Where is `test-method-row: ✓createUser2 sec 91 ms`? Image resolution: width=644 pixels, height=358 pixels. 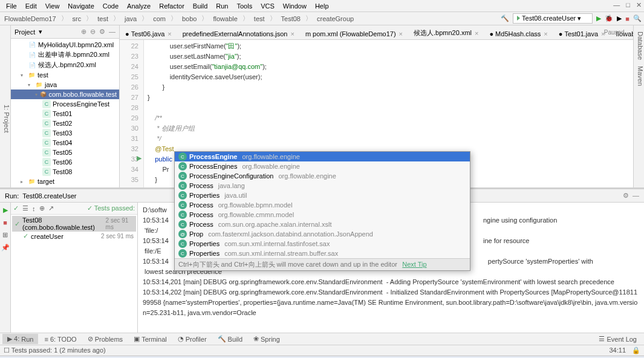 test-method-row: ✓createUser2 sec 91 ms is located at coordinates (74, 236).